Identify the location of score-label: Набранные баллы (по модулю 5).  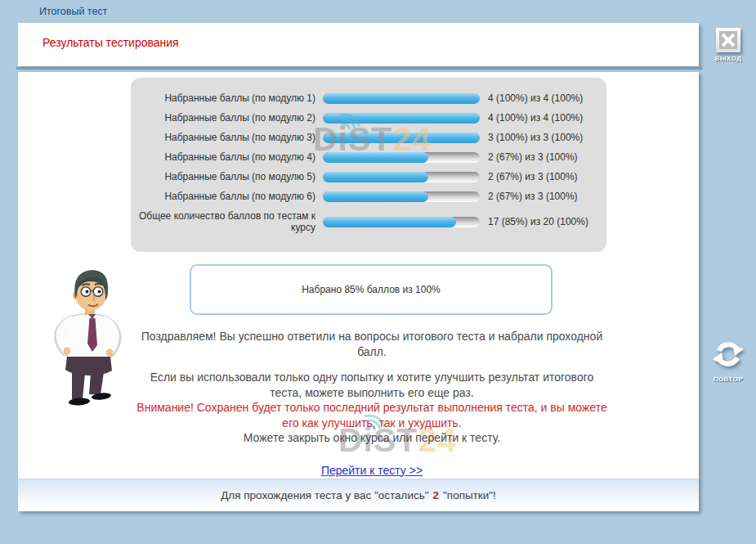
(226, 177).